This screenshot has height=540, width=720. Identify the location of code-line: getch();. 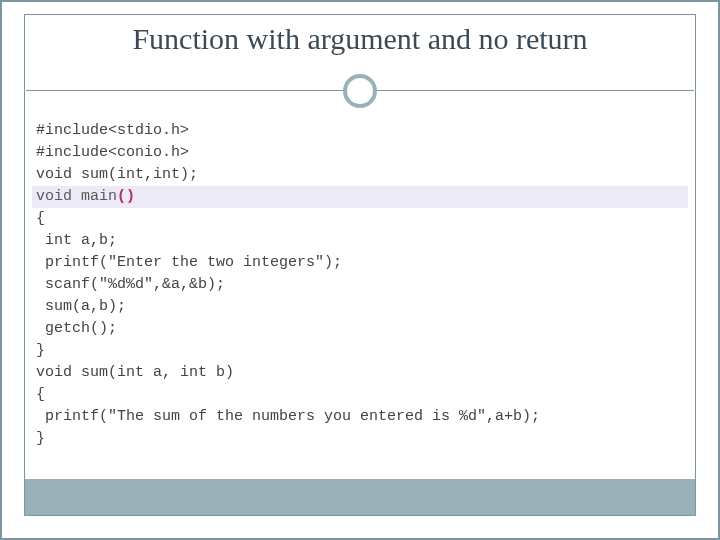
(360, 329).